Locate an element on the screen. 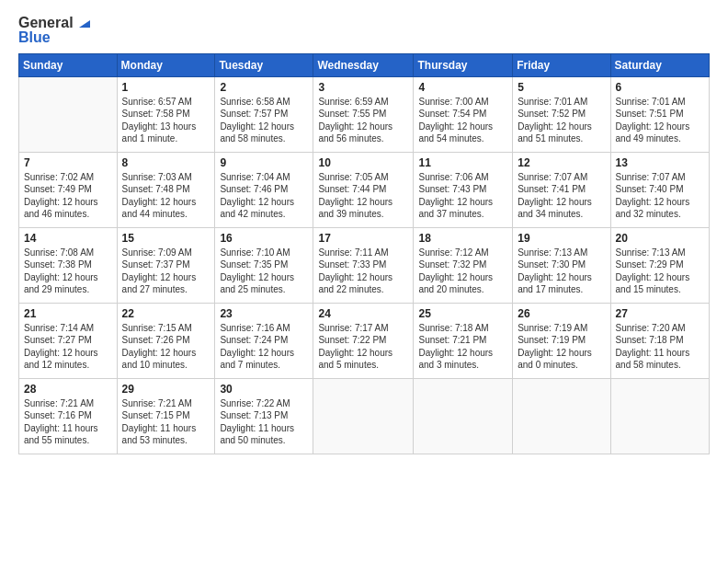 The height and width of the screenshot is (563, 728). calendar-cell: 28Sunrise: 7:21 AM Sunset: 7:16 PM Dayli… is located at coordinates (68, 416).